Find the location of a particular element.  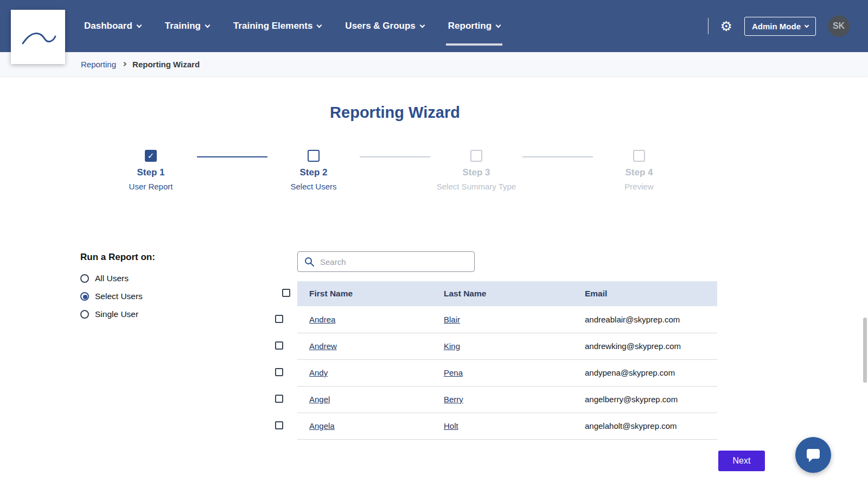

admin-mode-button: Admin Mode is located at coordinates (780, 26).